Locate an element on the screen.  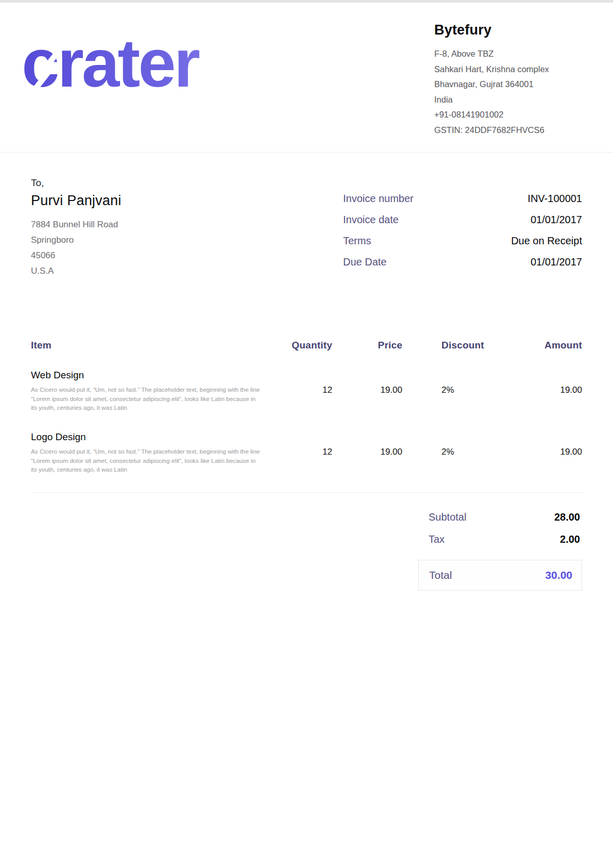
table-bottom-divider is located at coordinates (306, 493).